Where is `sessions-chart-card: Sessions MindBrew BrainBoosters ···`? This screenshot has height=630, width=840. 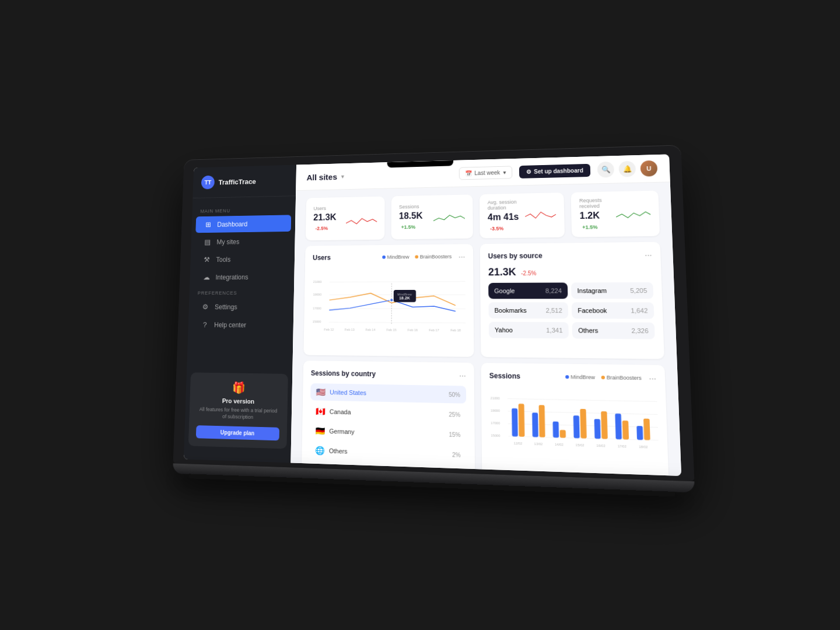 sessions-chart-card: Sessions MindBrew BrainBoosters ··· is located at coordinates (575, 419).